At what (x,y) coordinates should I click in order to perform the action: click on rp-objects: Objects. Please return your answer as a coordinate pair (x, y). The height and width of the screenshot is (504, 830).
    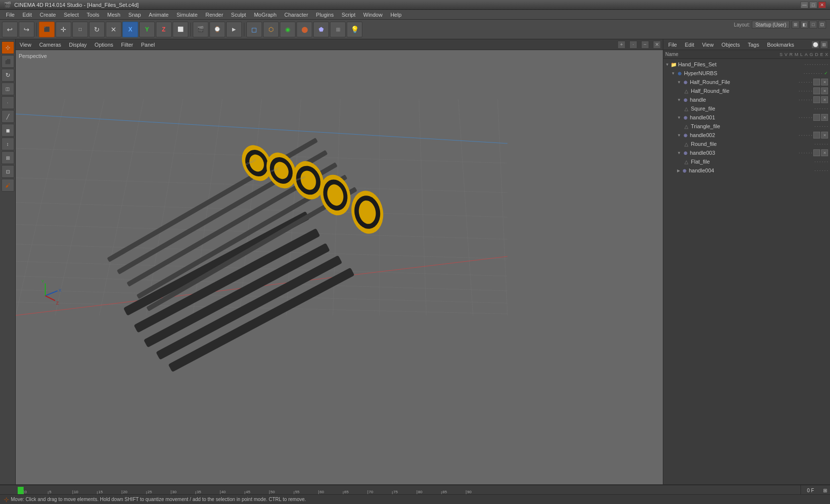
    Looking at the image, I should click on (731, 45).